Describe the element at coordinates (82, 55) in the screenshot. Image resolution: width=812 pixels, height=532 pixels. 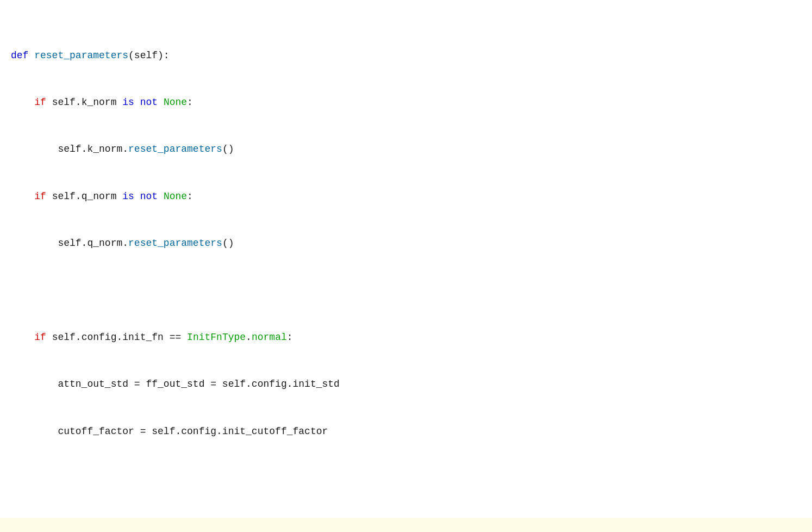
I see `fn-reset-parameters: reset_parameters` at that location.